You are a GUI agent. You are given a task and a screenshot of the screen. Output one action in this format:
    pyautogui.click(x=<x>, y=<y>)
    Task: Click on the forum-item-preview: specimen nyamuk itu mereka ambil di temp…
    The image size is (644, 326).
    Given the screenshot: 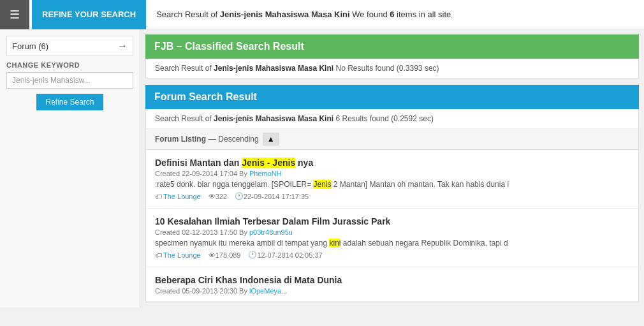 What is the action you would take?
    pyautogui.click(x=392, y=243)
    